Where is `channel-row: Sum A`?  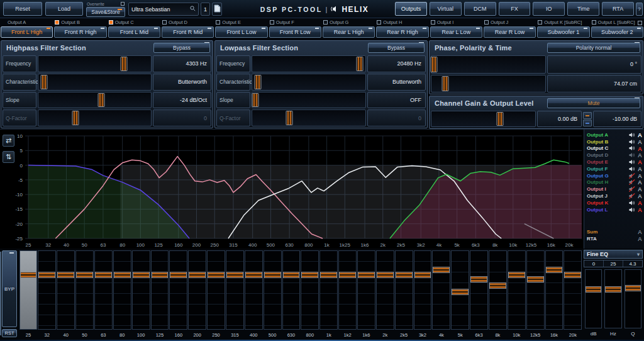
channel-row: Sum A is located at coordinates (614, 233).